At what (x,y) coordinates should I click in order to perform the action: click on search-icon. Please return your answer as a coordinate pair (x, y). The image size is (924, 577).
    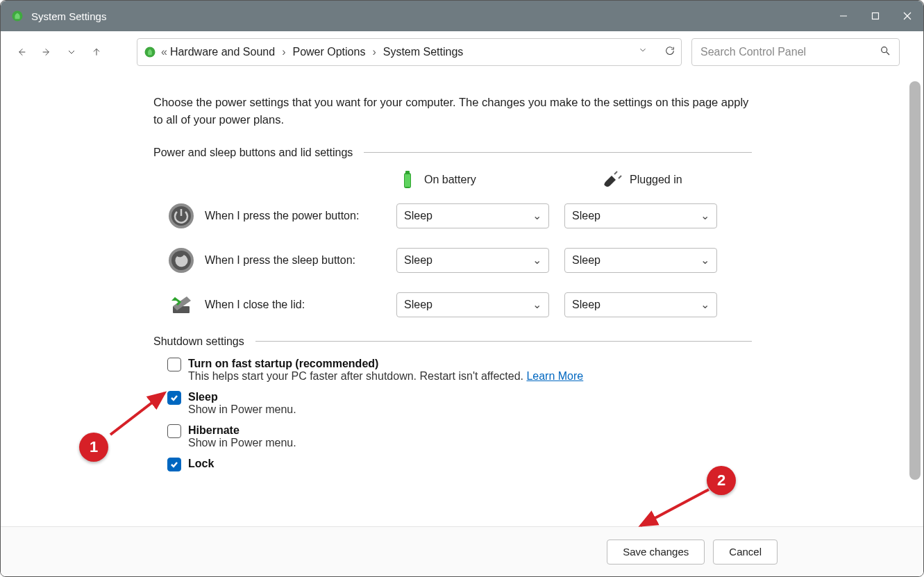
    Looking at the image, I should click on (885, 52).